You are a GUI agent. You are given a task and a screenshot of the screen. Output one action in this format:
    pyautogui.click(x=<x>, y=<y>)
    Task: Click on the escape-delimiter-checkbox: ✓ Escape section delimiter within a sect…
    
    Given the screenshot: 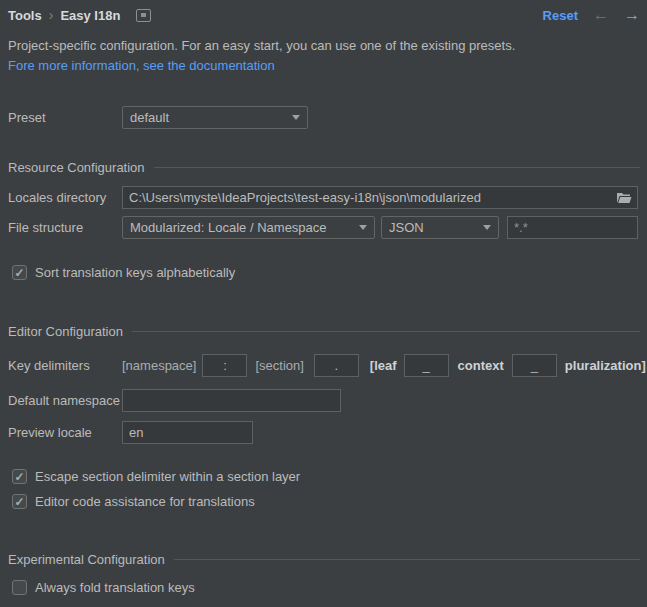 What is the action you would take?
    pyautogui.click(x=156, y=476)
    